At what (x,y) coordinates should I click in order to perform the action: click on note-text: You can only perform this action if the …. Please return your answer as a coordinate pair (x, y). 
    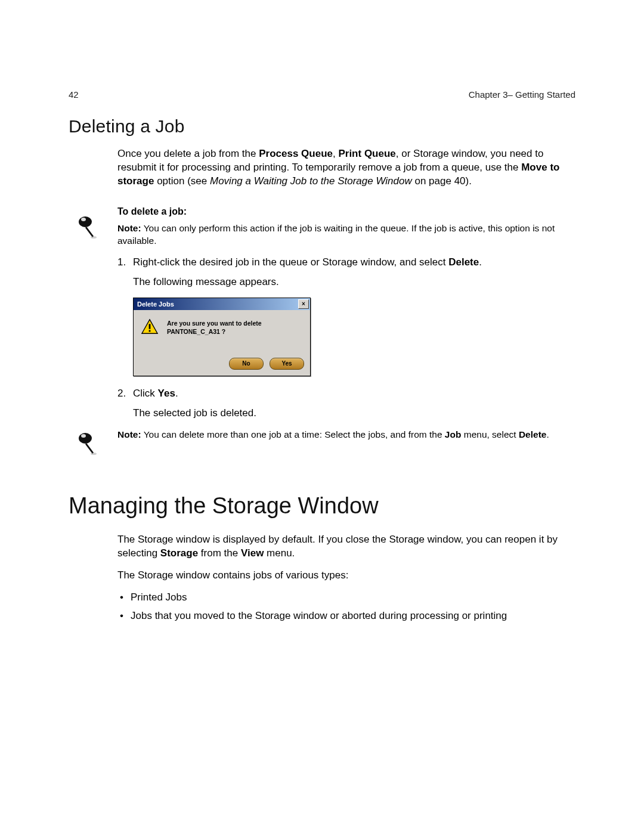
    Looking at the image, I should click on (336, 234).